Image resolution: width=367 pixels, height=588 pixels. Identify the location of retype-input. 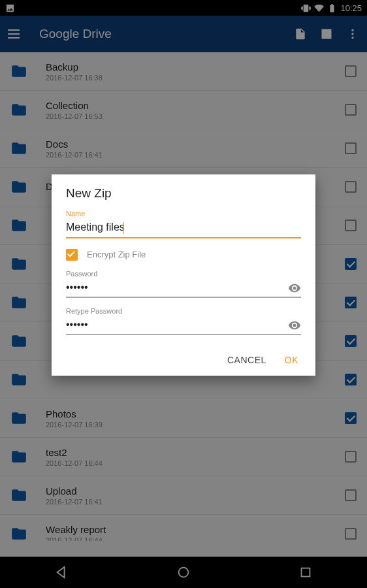
(184, 325).